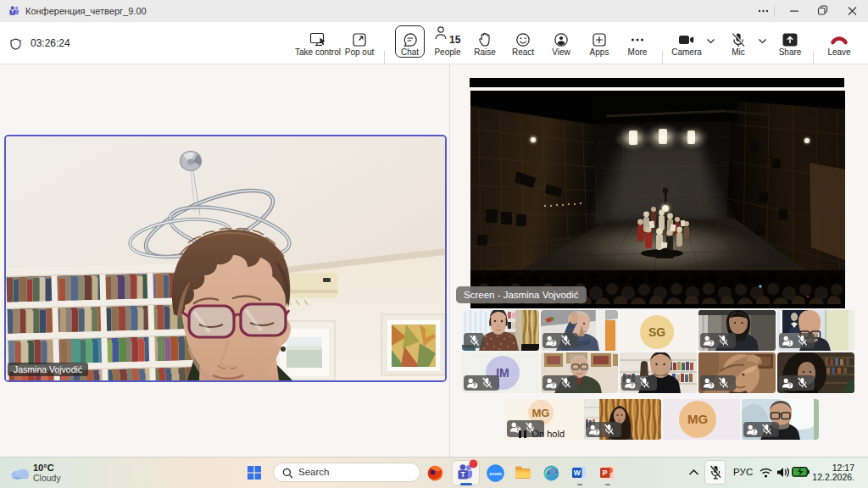  What do you see at coordinates (464, 474) in the screenshot?
I see `svg-text: T` at bounding box center [464, 474].